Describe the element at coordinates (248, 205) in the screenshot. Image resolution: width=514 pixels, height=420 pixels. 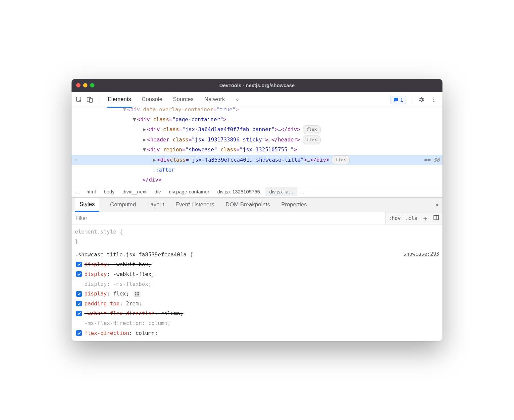
I see `subtab-dom-breakpoints: DOM Breakpoints` at that location.